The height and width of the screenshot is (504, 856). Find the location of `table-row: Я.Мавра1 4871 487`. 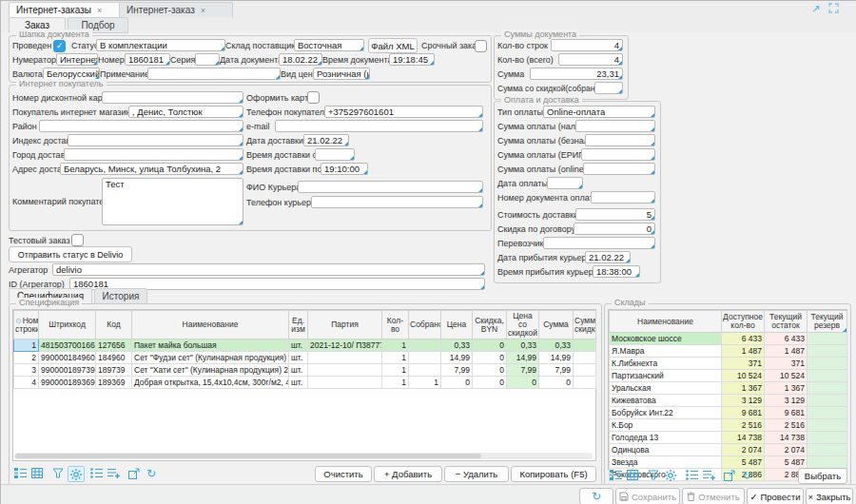

table-row: Я.Мавра1 4871 487 is located at coordinates (729, 352).